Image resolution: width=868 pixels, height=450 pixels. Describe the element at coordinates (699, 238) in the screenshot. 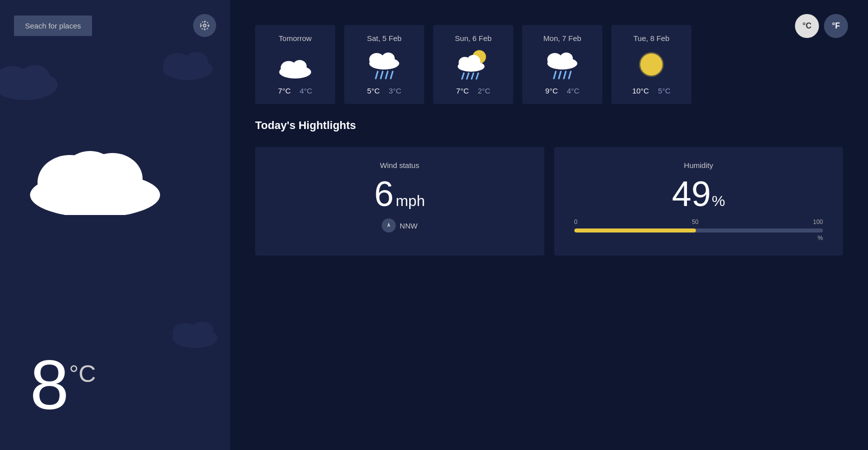

I see `humidity-pct-label: %` at that location.